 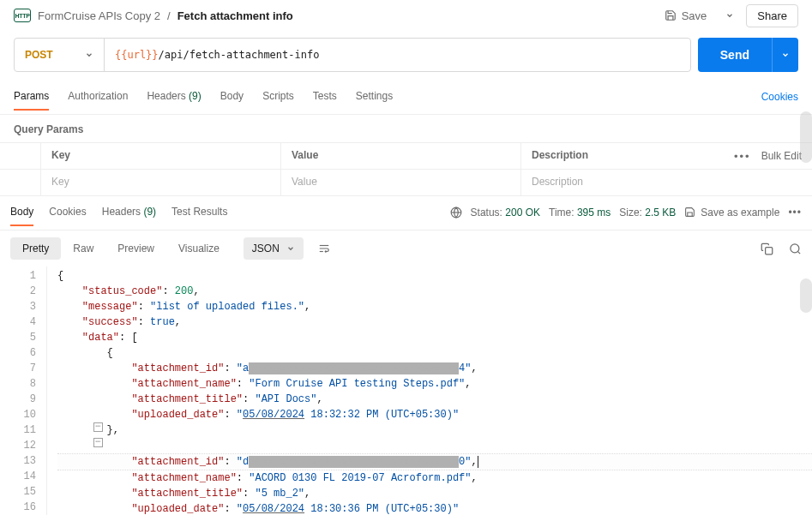 What do you see at coordinates (199, 249) in the screenshot?
I see `view-visualize: Visualize` at bounding box center [199, 249].